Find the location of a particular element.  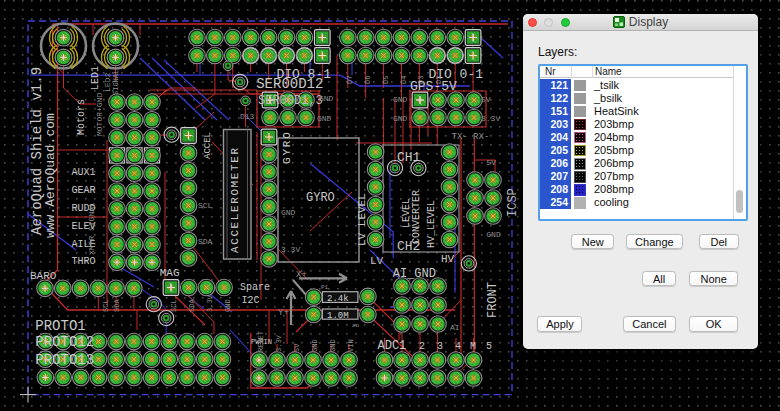

svg-text: 3 is located at coordinates (440, 346).